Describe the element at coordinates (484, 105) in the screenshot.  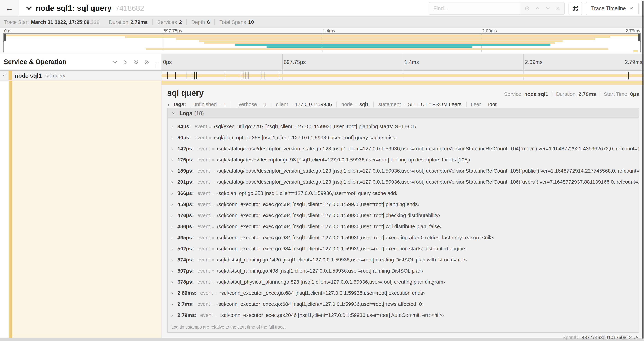
I see `span-tag: user=root` at that location.